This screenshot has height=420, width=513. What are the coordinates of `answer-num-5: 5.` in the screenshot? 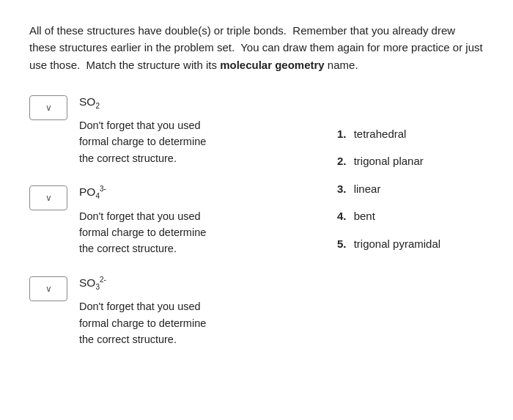 It's located at (342, 243).